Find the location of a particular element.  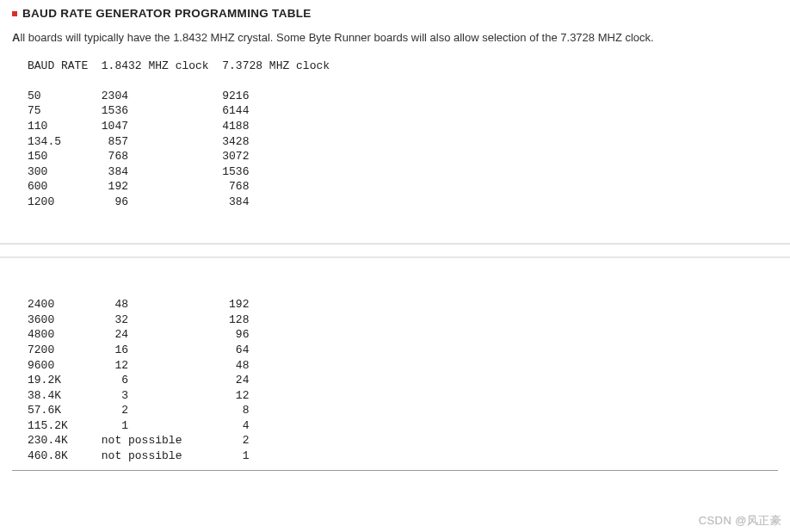

heading-text: BAUD RATE GENERATOR PROGRAMMING TABLE is located at coordinates (167, 14).